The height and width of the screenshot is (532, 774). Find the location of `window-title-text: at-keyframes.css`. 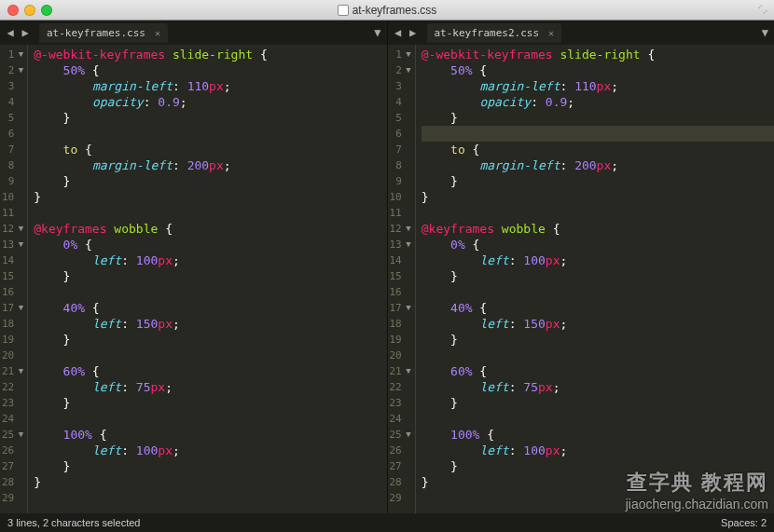

window-title-text: at-keyframes.css is located at coordinates (395, 10).